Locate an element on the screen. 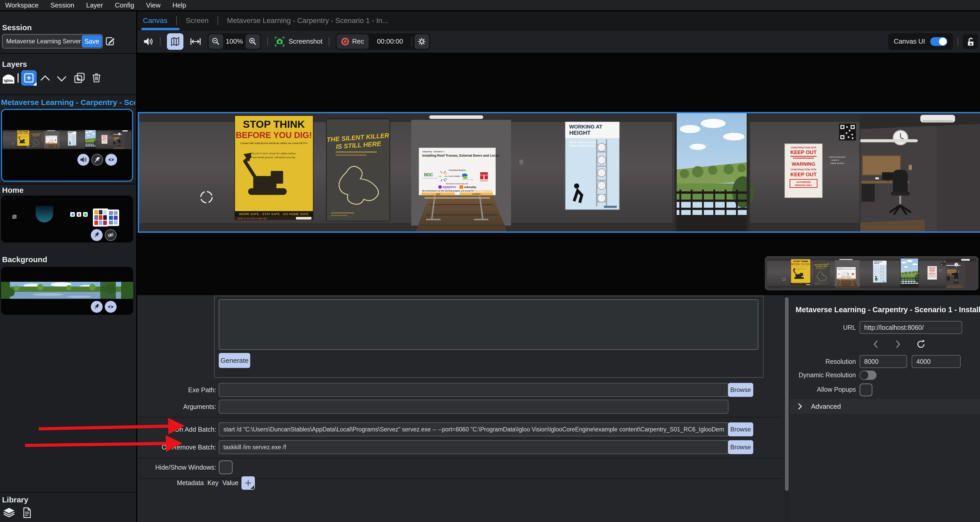 This screenshot has height=522, width=980. metadata-value-label: Value is located at coordinates (231, 483).